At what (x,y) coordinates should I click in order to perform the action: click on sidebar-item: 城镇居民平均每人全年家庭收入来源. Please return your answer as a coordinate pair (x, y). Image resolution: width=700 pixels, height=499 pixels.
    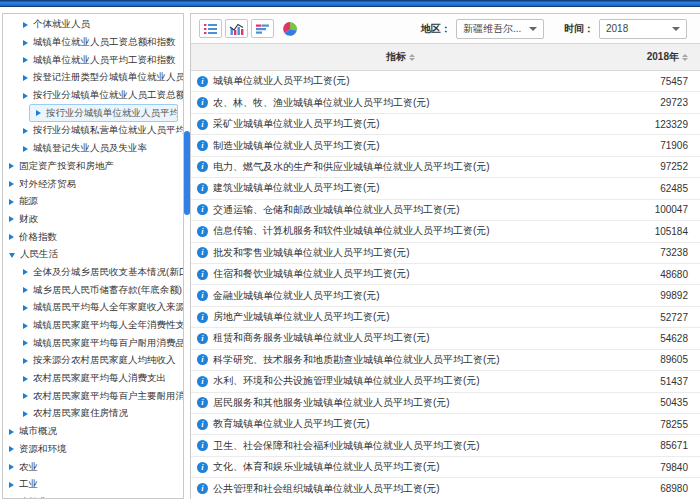
    Looking at the image, I should click on (93, 308).